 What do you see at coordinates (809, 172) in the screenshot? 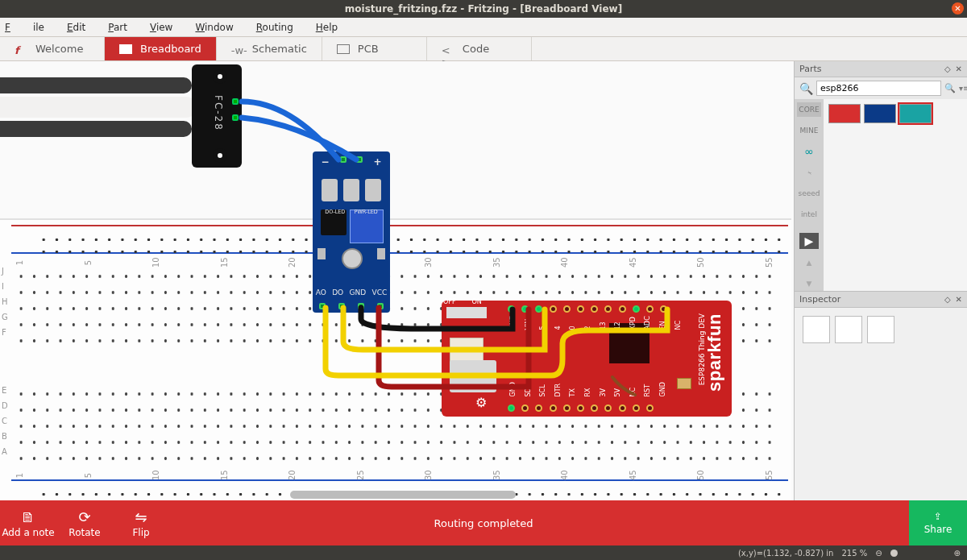
I see `parts-bin-pcb: ⍀` at bounding box center [809, 172].